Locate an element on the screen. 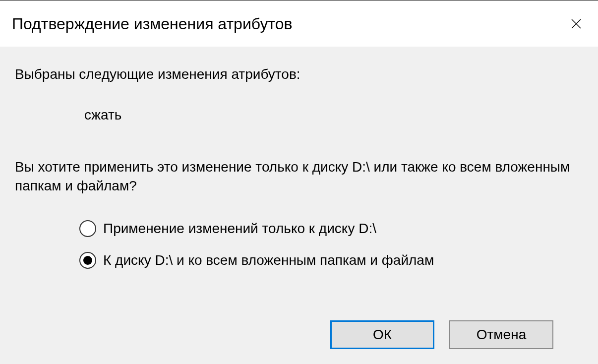 Image resolution: width=598 pixels, height=364 pixels. titlebar: Подтверждение изменения атрибутов is located at coordinates (299, 23).